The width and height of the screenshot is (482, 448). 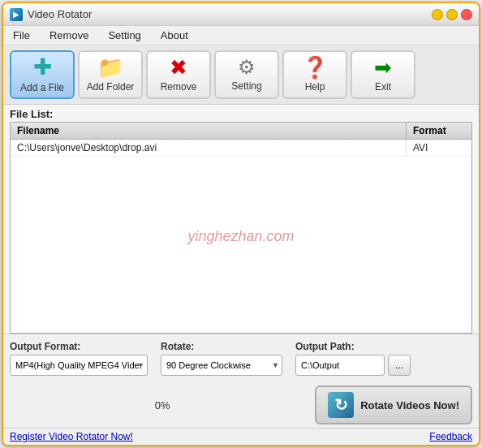 What do you see at coordinates (21, 36) in the screenshot?
I see `menu-file: File` at bounding box center [21, 36].